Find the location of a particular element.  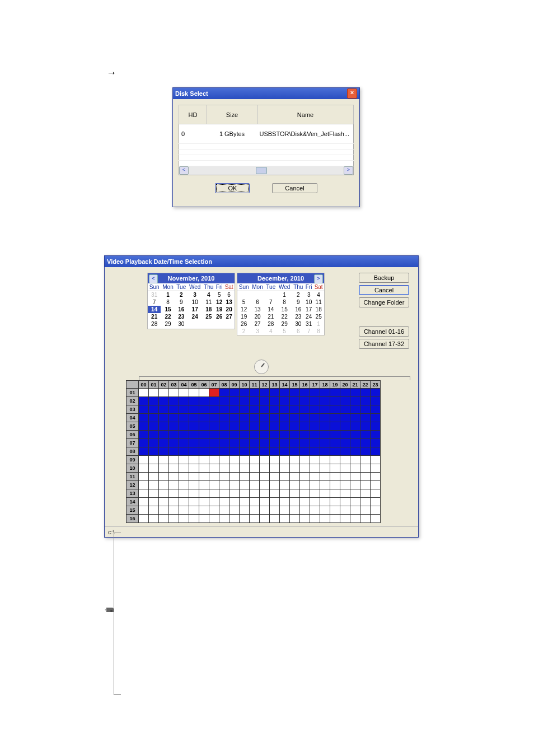

hour-header: 11 is located at coordinates (255, 385).